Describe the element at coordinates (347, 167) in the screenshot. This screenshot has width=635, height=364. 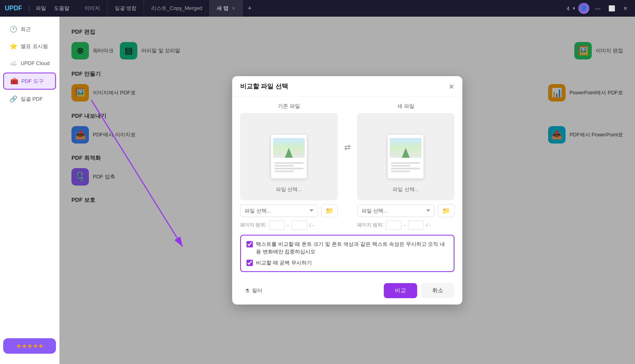
I see `file-columns: 기존 파일` at that location.